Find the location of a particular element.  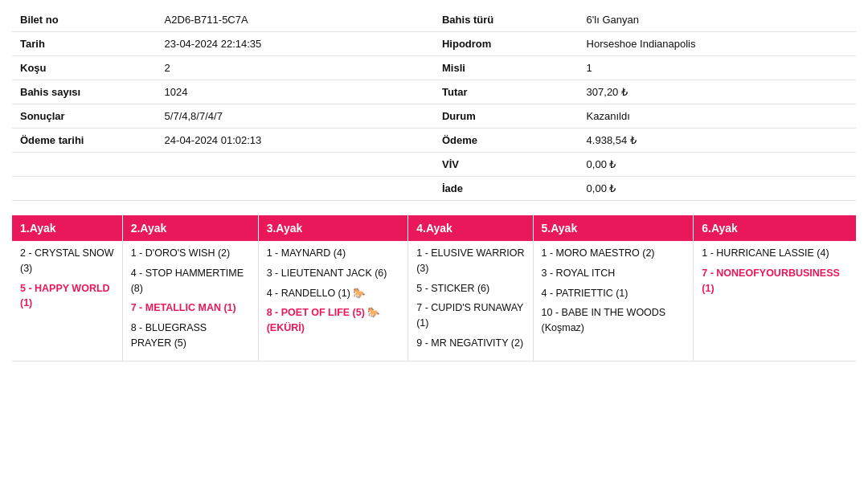

ayak1-header: 1.Ayak is located at coordinates (68, 228).